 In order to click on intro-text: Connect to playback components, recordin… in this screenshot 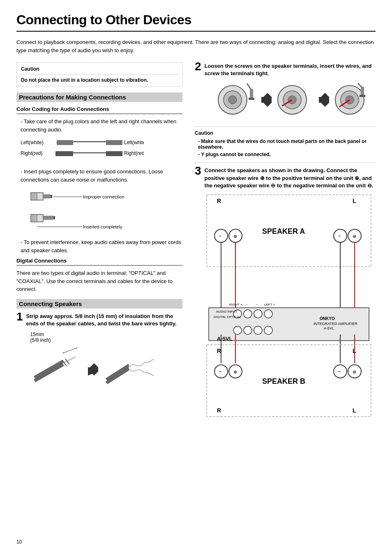, I will do `click(196, 46)`.